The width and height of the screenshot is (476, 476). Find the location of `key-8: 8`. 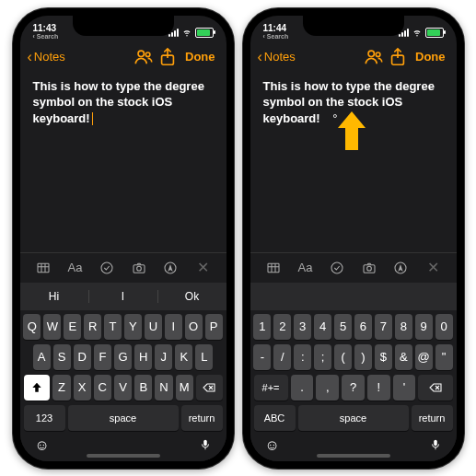

key-8: 8 is located at coordinates (403, 327).